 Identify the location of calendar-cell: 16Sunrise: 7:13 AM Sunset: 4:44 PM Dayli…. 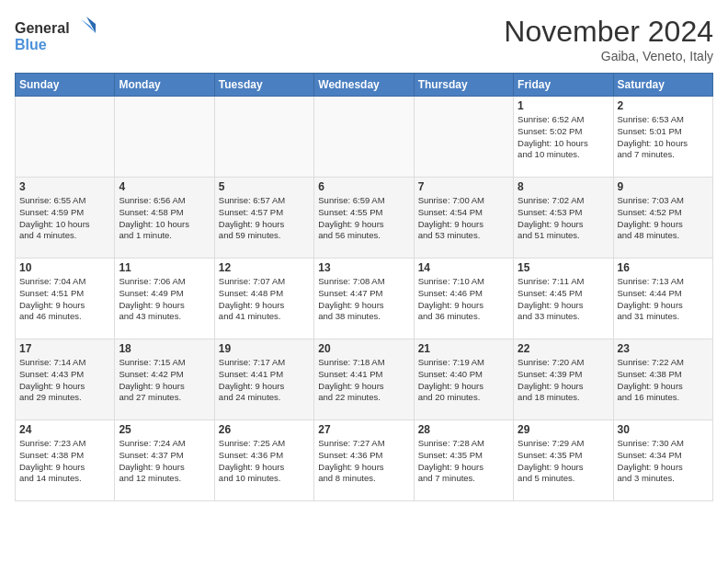
(663, 299).